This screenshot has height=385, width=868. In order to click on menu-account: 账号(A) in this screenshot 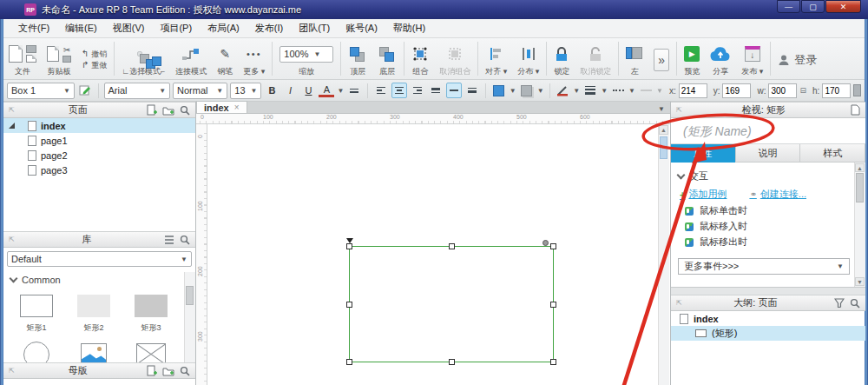, I will do `click(361, 28)`.